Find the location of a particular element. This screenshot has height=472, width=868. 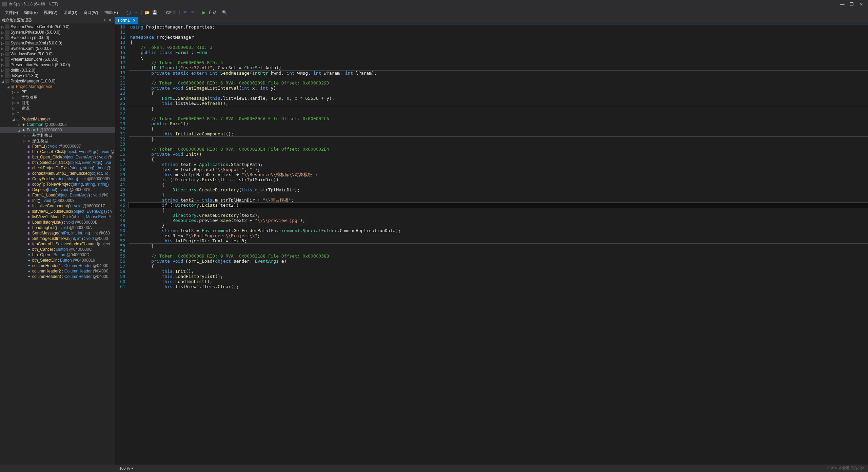

save-icon: 💾 is located at coordinates (155, 13).